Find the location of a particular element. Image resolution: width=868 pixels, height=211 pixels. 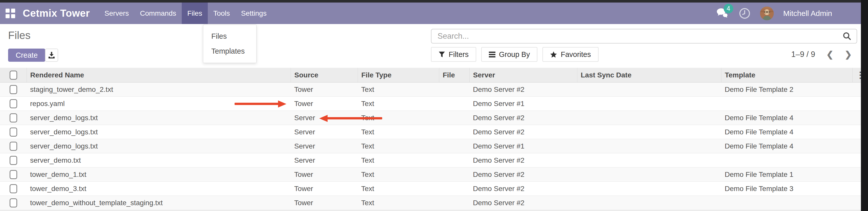

filters-button: Filters is located at coordinates (454, 55).